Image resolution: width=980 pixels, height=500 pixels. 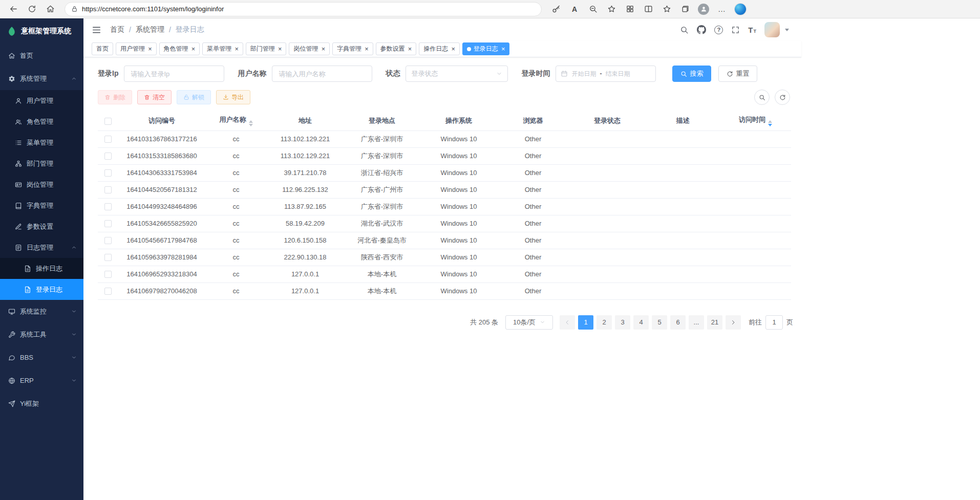 What do you see at coordinates (715, 322) in the screenshot?
I see `page-button-last: 21` at bounding box center [715, 322].